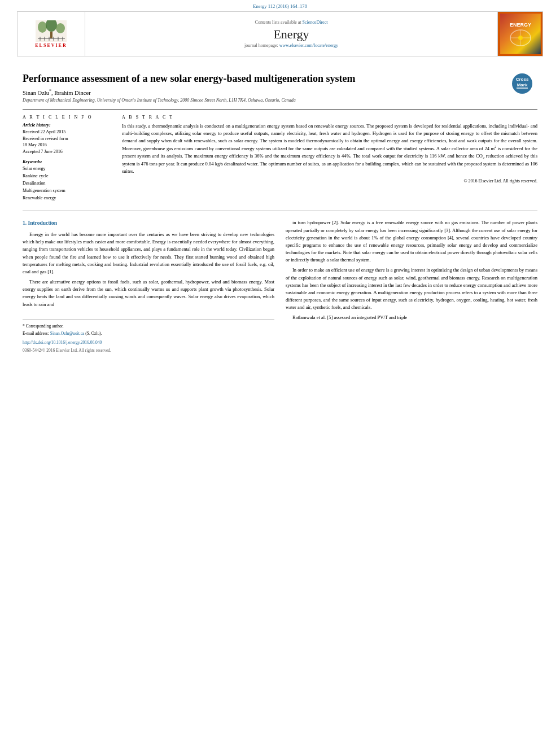  I want to click on crossmark-icon: Cross Mark, so click(522, 84).